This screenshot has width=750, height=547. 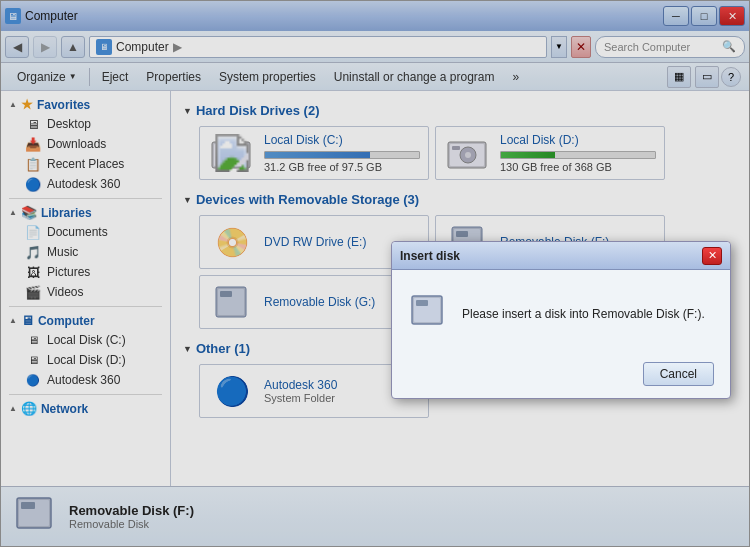 I want to click on dialog-titlebar: Insert disk ✕, so click(x=561, y=256).